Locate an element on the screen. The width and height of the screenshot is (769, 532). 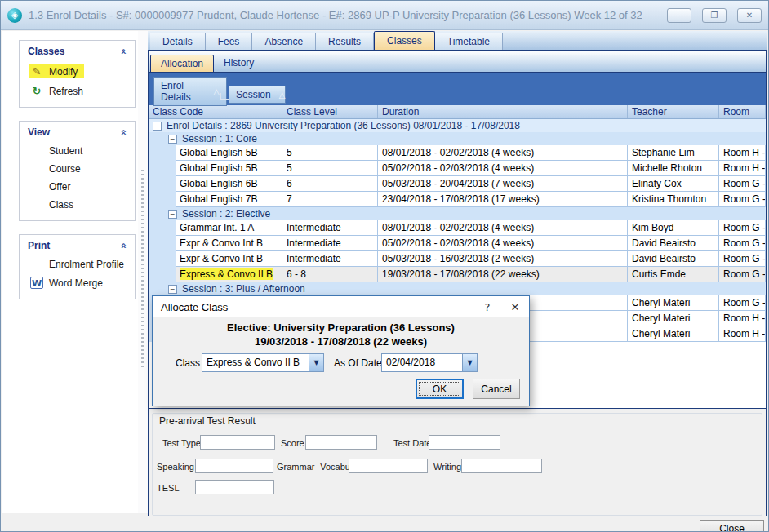
group-row-enrol-details: − Enrol Details : 2869 University Prepar… is located at coordinates (457, 126).